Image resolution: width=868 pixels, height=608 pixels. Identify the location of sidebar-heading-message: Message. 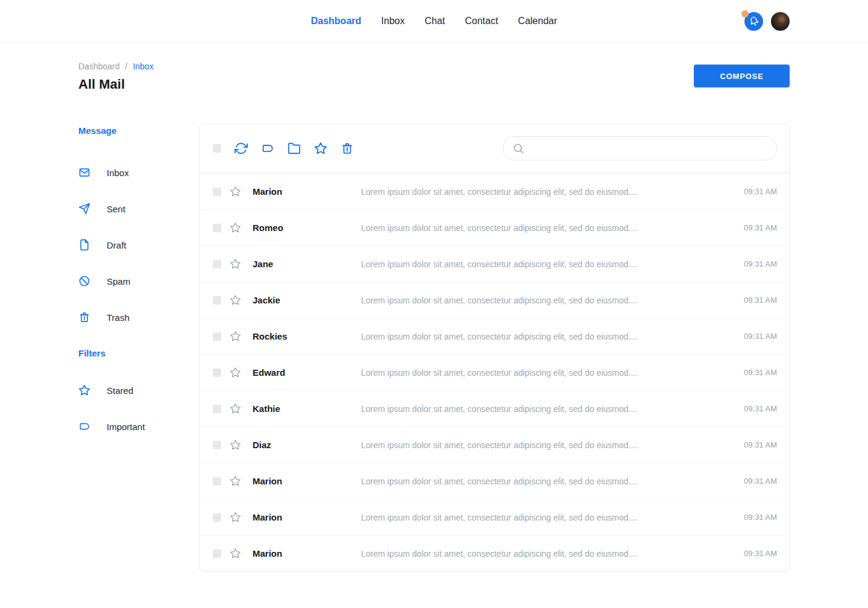
(139, 131).